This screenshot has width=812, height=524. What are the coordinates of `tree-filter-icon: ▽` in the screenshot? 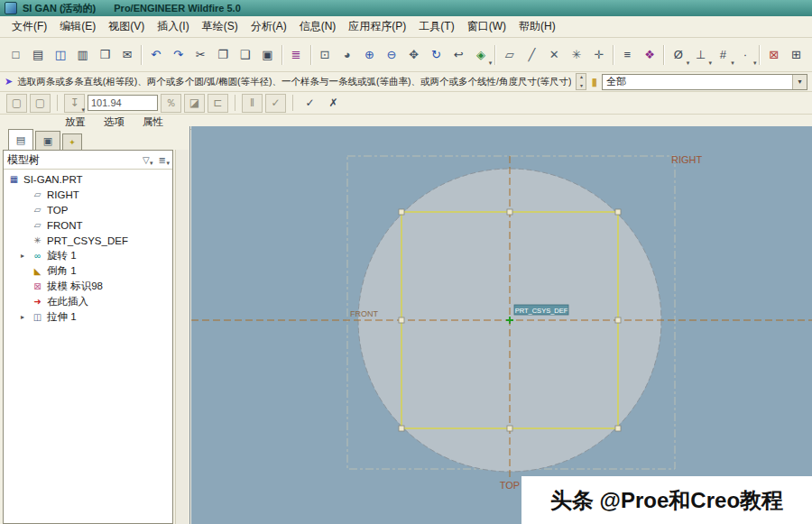 It's located at (146, 161).